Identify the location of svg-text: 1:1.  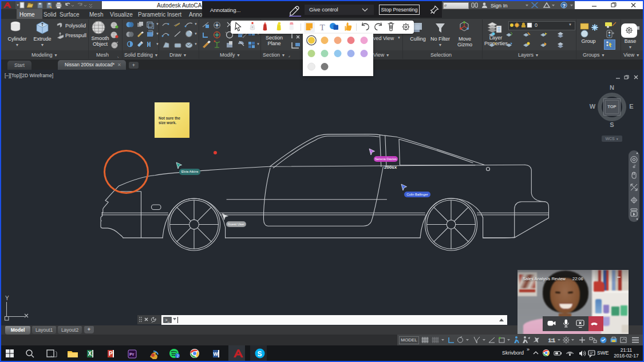
(552, 340).